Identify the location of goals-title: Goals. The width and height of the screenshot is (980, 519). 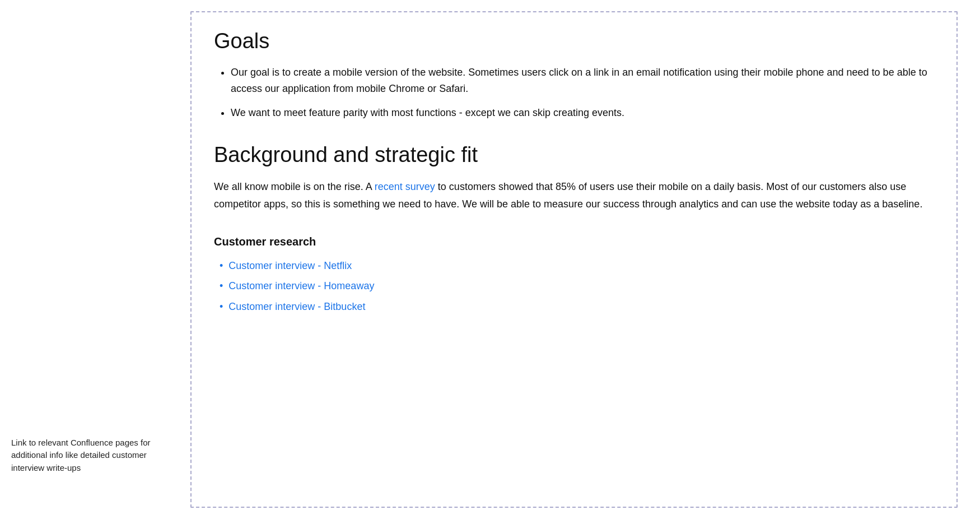
(571, 41).